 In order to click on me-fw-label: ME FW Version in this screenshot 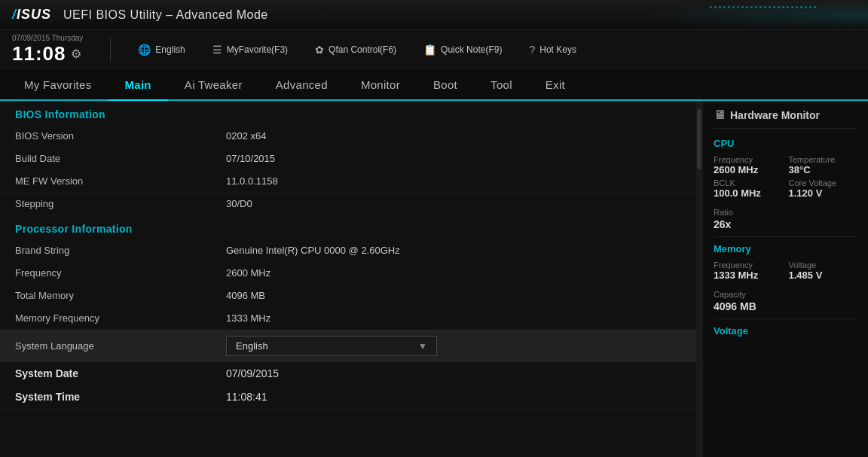, I will do `click(121, 181)`.